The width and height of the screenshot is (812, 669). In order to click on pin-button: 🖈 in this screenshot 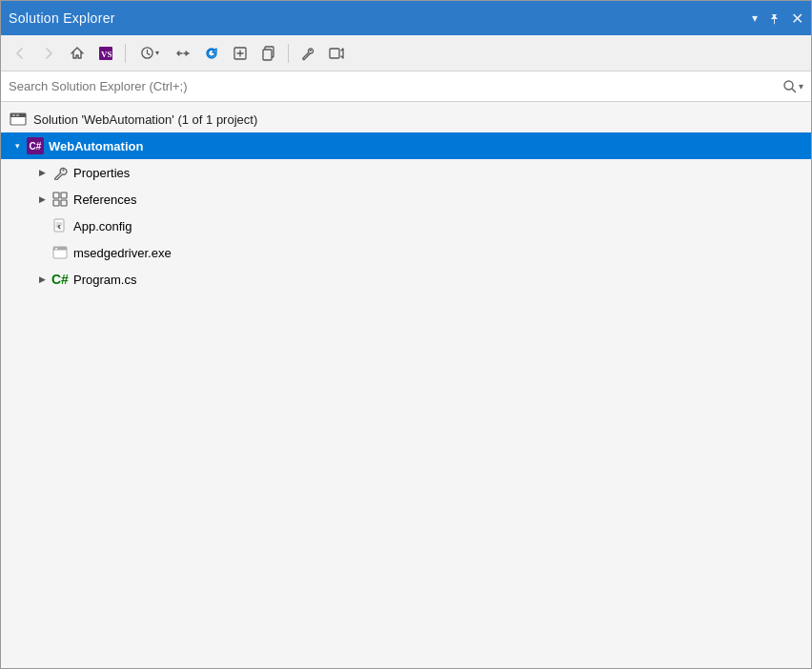, I will do `click(774, 19)`.